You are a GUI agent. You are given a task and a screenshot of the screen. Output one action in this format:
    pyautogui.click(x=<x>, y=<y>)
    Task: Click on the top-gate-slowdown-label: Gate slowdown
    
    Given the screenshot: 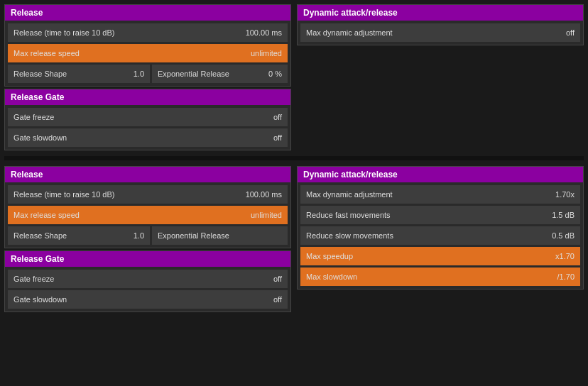 What is the action you would take?
    pyautogui.click(x=138, y=138)
    